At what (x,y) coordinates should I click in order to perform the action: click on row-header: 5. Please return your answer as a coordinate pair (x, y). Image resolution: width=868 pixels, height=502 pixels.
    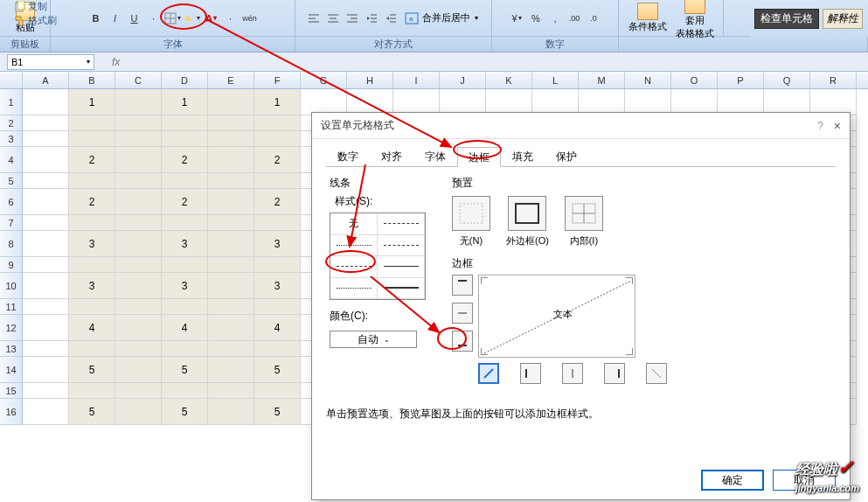
    Looking at the image, I should click on (11, 181).